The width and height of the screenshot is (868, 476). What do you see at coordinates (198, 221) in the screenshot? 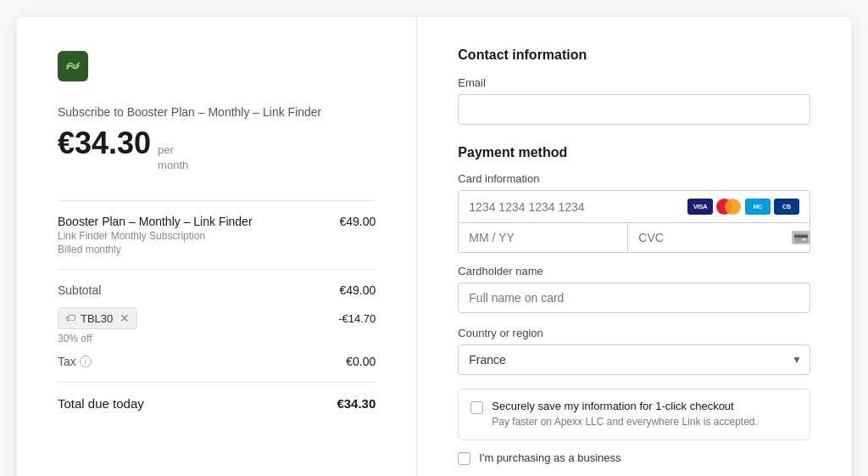
I see `line-item-name: Booster Plan – Monthly – Link Finder` at bounding box center [198, 221].